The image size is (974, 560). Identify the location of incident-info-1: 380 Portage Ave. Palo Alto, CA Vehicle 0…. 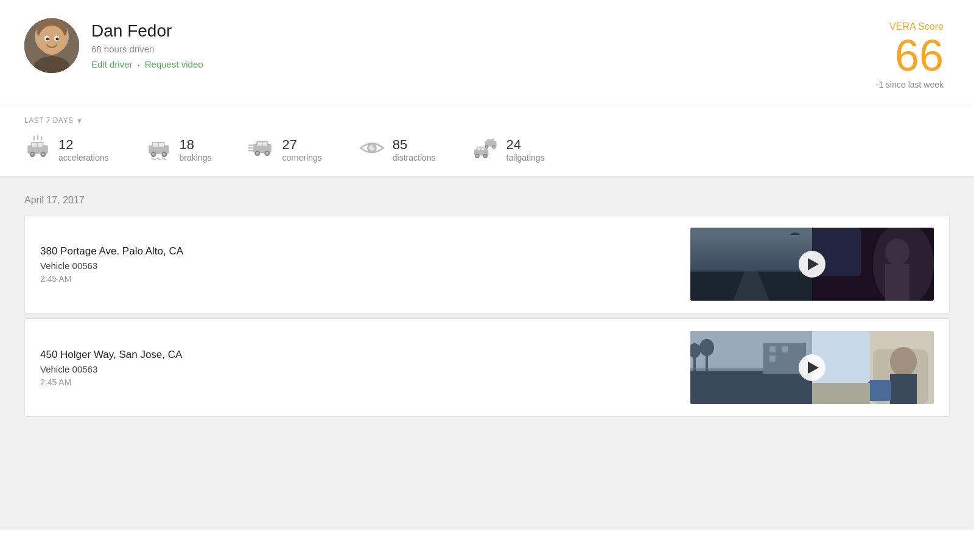
(365, 264).